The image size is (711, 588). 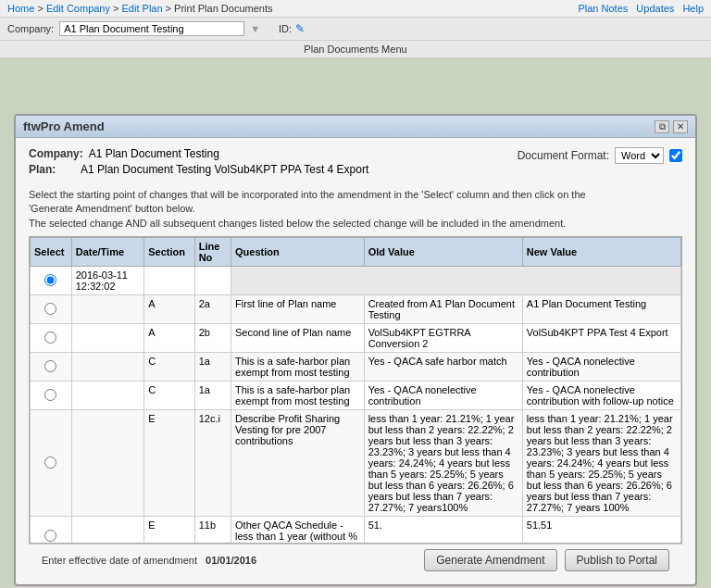 I want to click on breadcrumb: Home > Edit Company > Edit Plan > Print …, so click(x=141, y=8).